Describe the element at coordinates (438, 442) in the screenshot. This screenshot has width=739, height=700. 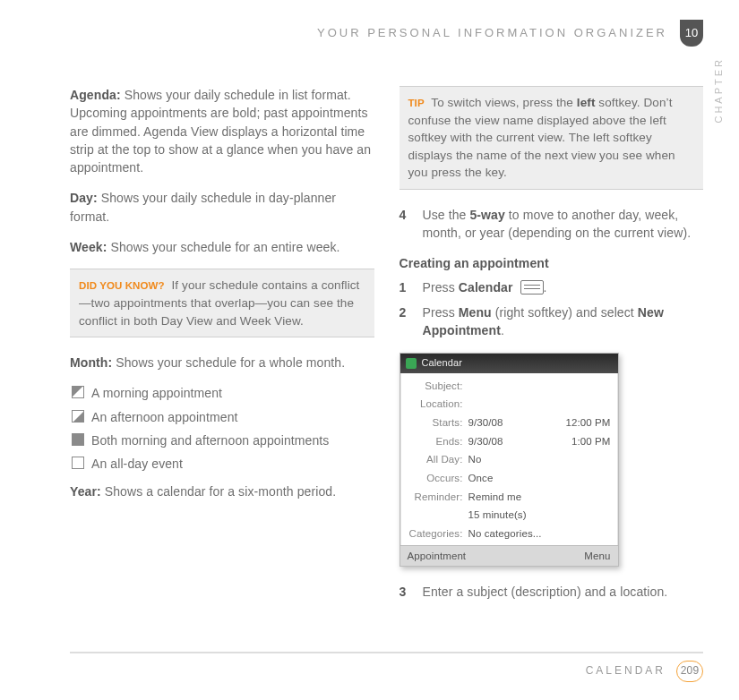
I see `dev-ends-label: Ends:` at that location.